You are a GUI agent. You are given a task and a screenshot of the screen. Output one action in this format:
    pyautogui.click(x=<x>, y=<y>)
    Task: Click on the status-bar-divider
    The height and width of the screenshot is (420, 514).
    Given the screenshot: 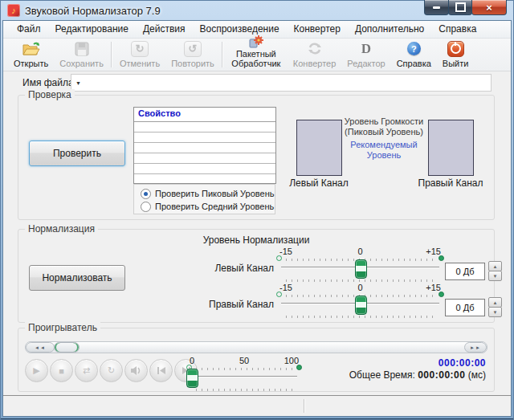 What is the action you would take?
    pyautogui.click(x=304, y=406)
    